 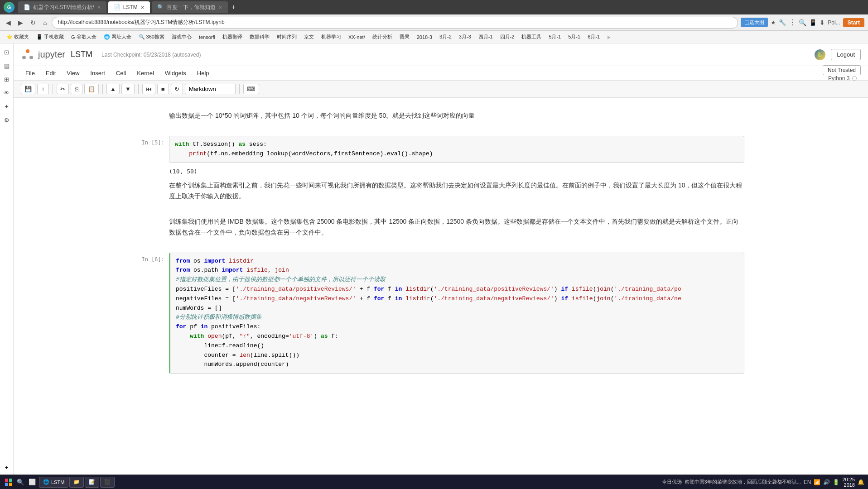 What do you see at coordinates (8, 23) in the screenshot?
I see `back-button: ◀` at bounding box center [8, 23].